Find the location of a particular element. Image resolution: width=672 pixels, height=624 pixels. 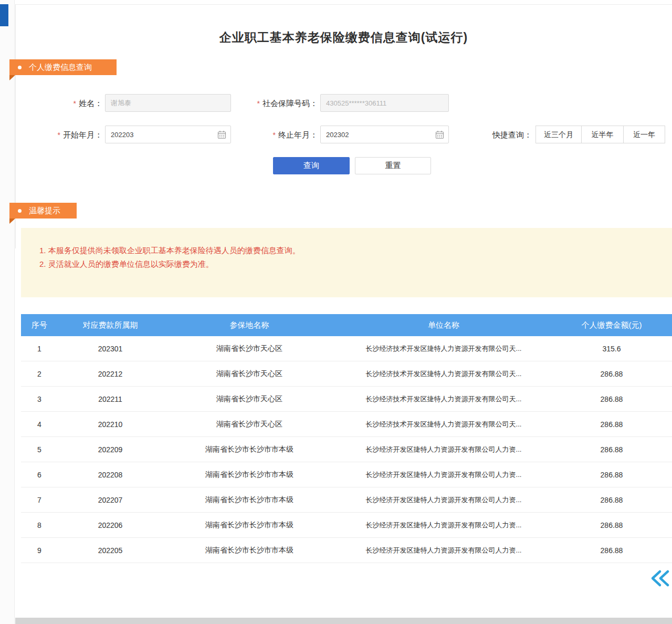

header-amount: 个人缴费金额(元) is located at coordinates (612, 326).